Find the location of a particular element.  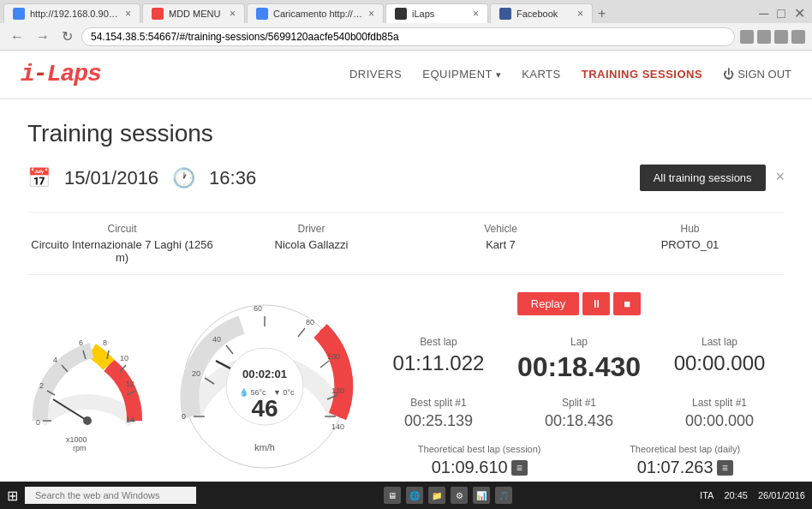

tab-5-favicon is located at coordinates (505, 14).